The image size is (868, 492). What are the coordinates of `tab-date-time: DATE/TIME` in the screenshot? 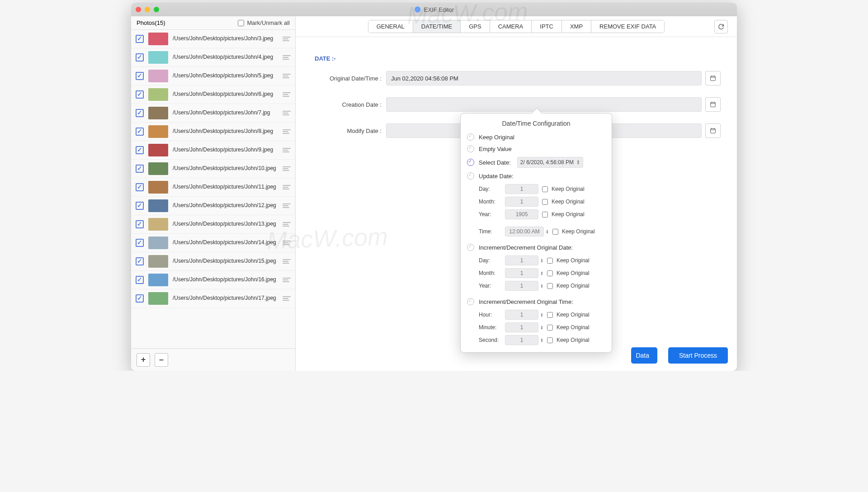 It's located at (437, 26).